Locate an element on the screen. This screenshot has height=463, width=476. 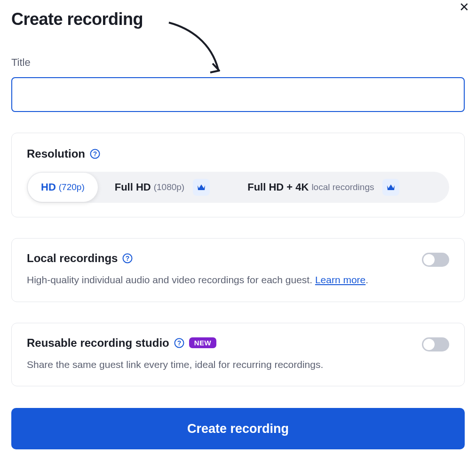
reusable-studio-description: Share the same guest link every time, id… is located at coordinates (224, 365).